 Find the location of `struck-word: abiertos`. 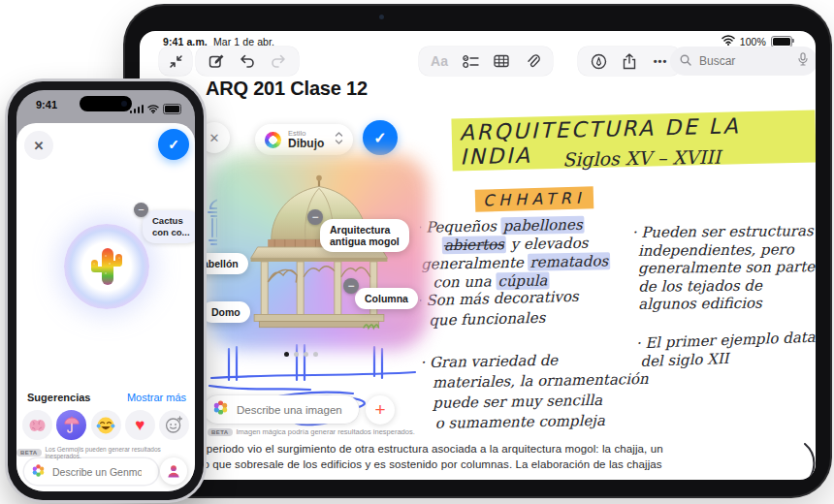

struck-word: abiertos is located at coordinates (474, 244).